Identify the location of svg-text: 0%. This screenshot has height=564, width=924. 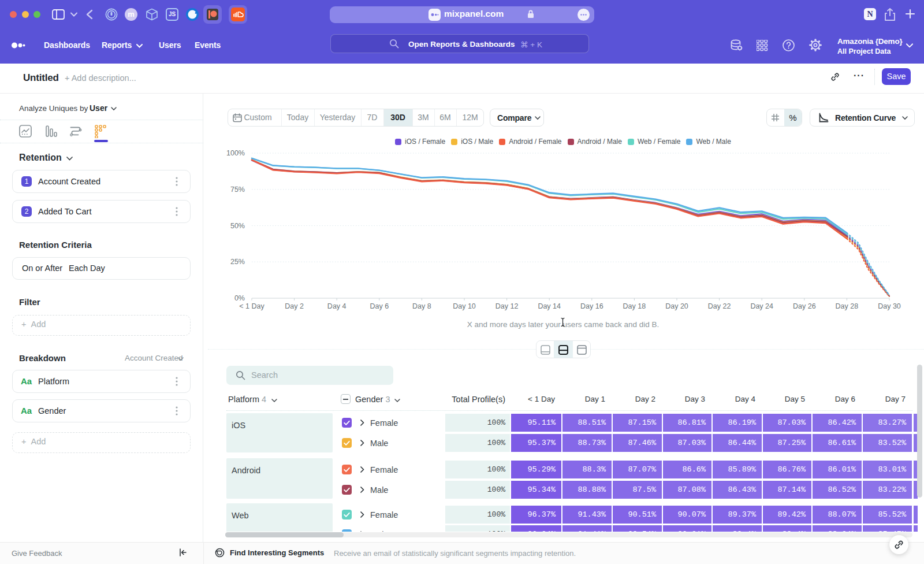
(240, 298).